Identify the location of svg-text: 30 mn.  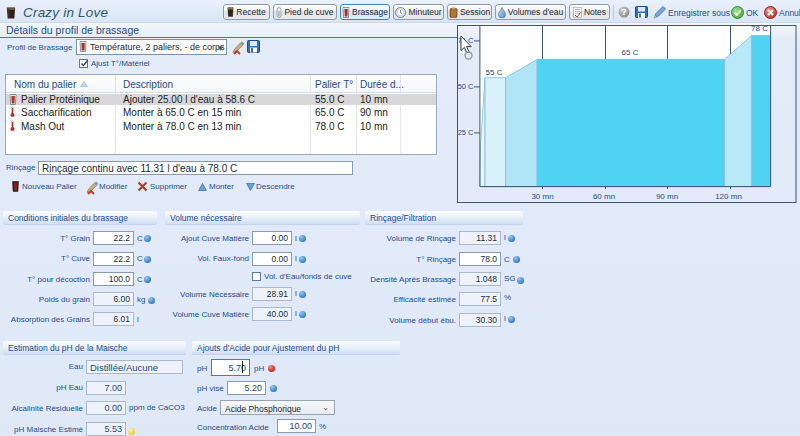
(542, 196).